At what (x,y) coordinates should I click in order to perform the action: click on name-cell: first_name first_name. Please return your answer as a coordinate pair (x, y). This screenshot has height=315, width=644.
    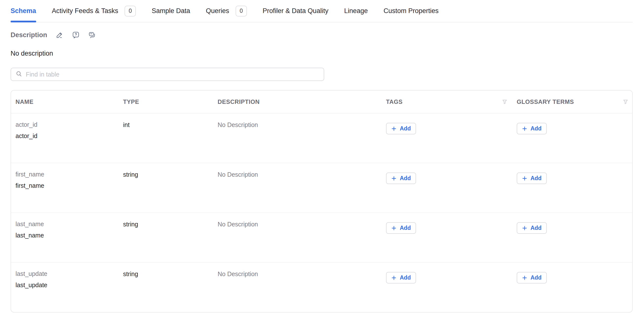
    Looking at the image, I should click on (65, 188).